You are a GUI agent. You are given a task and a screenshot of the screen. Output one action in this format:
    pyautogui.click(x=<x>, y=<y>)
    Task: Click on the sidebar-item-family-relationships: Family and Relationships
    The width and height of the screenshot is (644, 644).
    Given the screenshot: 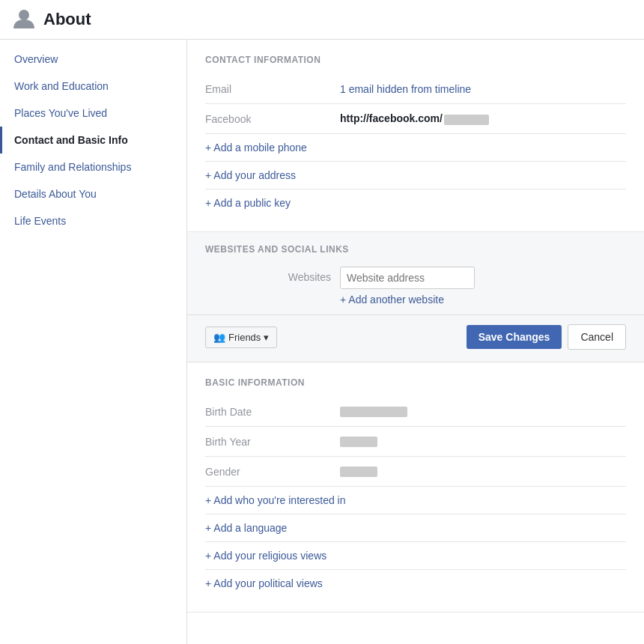 What is the action you would take?
    pyautogui.click(x=93, y=167)
    